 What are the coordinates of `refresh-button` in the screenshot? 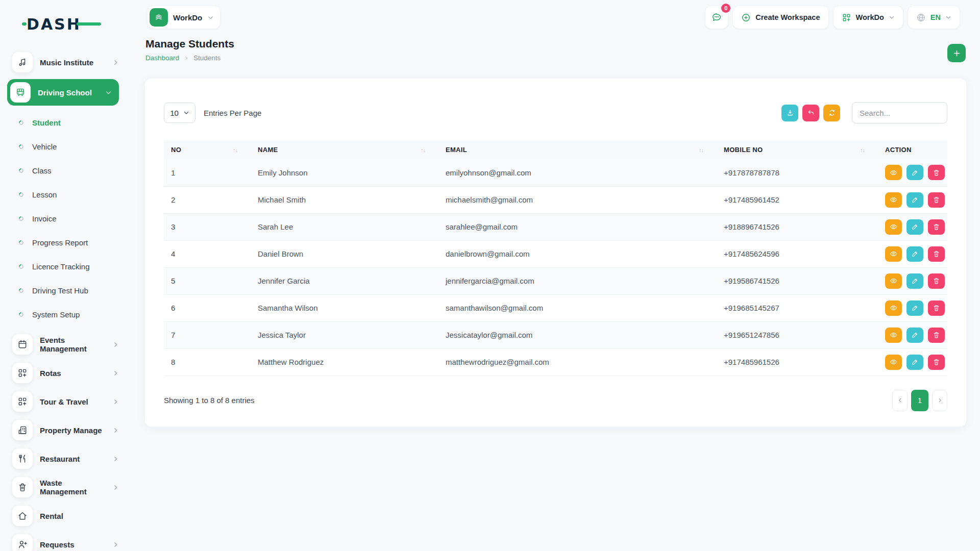 It's located at (832, 113).